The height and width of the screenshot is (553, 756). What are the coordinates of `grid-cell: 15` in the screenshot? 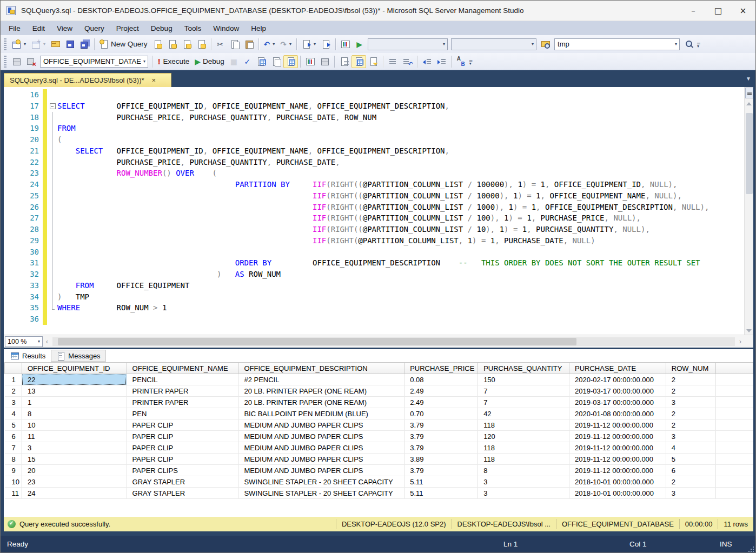 It's located at (74, 459).